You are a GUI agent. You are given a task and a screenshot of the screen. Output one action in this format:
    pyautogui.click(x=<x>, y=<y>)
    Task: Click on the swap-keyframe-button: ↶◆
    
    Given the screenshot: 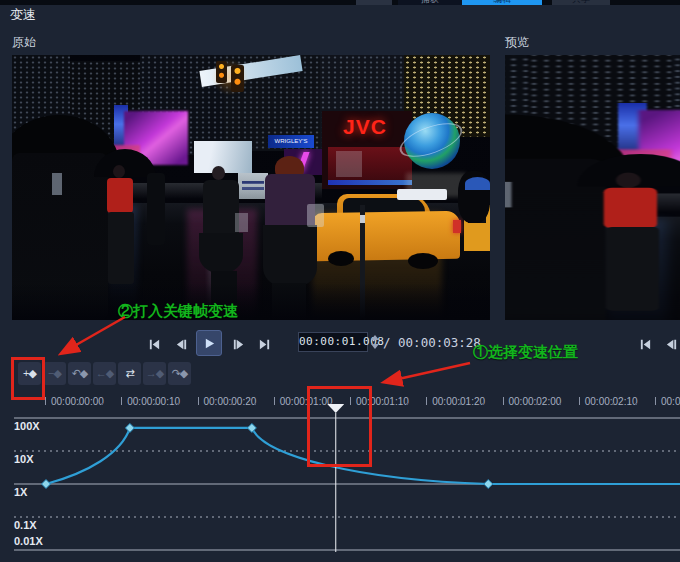 What is the action you would take?
    pyautogui.click(x=80, y=374)
    